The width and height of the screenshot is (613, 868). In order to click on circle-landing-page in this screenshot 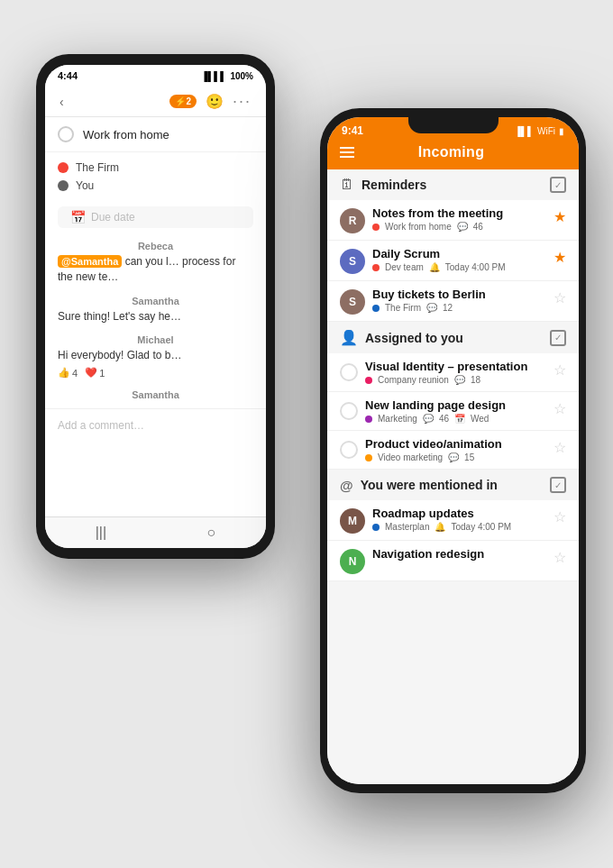, I will do `click(349, 411)`.